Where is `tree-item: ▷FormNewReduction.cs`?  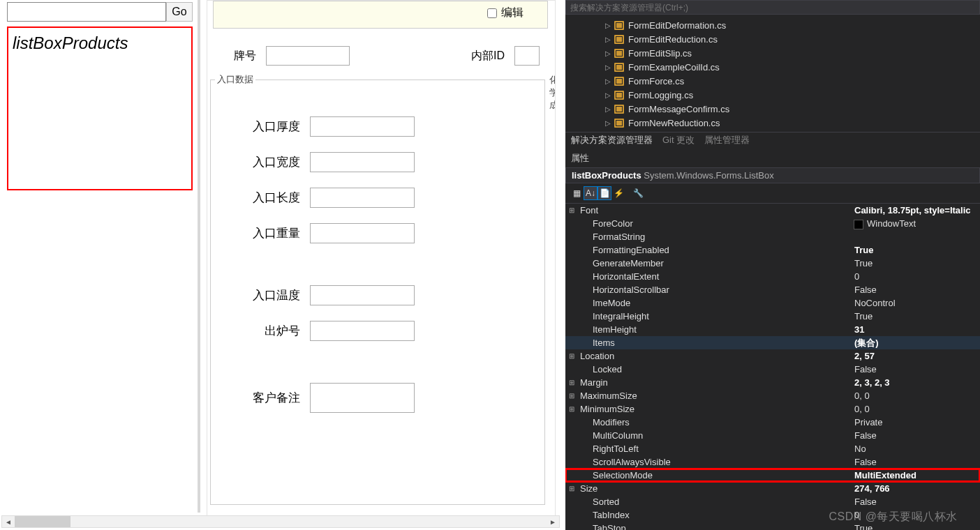 tree-item: ▷FormNewReduction.cs is located at coordinates (773, 123).